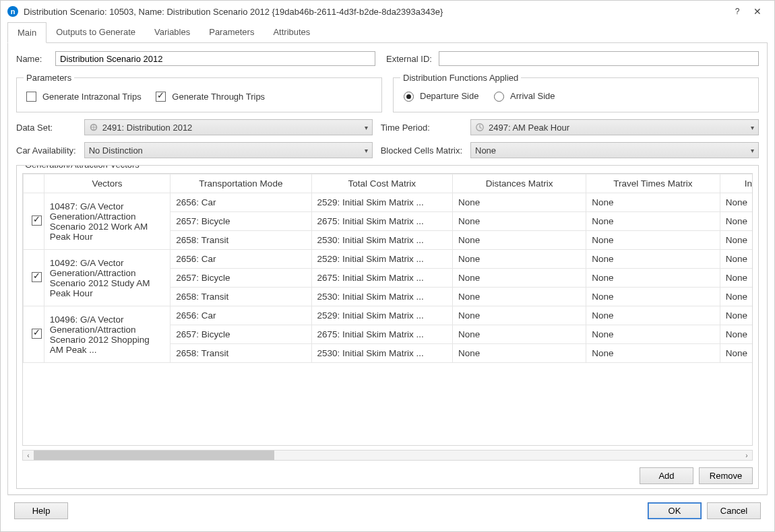  I want to click on time-period-combo: 2497: AM Peak Hour ▾, so click(615, 127).